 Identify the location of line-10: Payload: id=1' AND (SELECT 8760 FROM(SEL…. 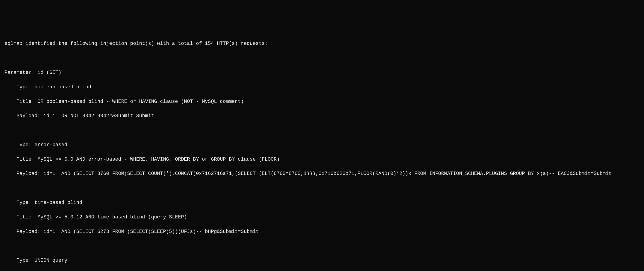
(308, 174).